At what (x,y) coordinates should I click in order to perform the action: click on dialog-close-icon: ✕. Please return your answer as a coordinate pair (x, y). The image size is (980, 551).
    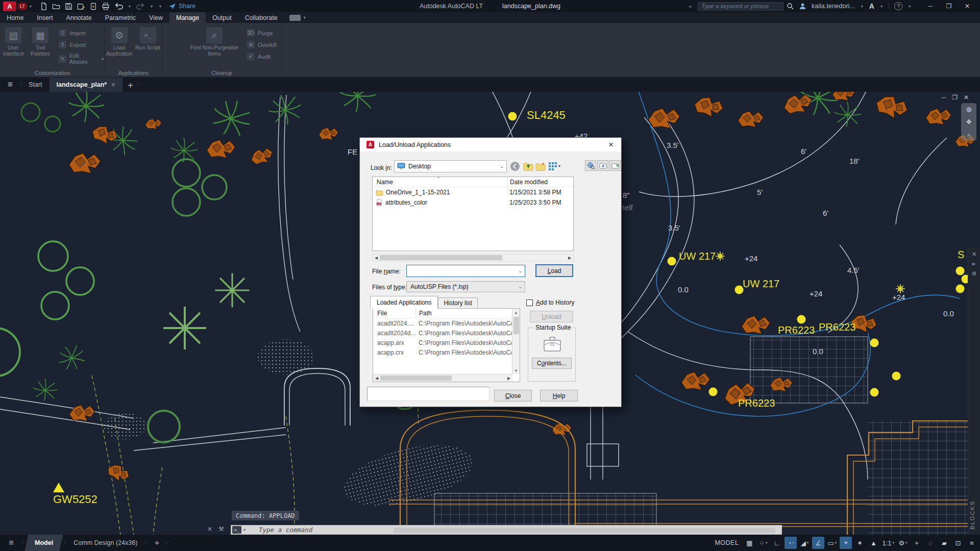
    Looking at the image, I should click on (611, 145).